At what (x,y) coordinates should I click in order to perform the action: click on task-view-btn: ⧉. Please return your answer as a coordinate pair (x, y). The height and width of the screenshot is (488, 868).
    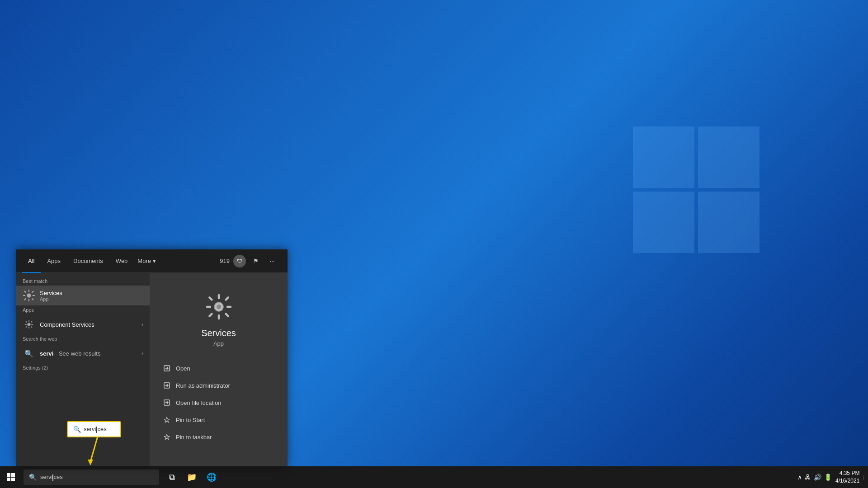
    Looking at the image, I should click on (172, 477).